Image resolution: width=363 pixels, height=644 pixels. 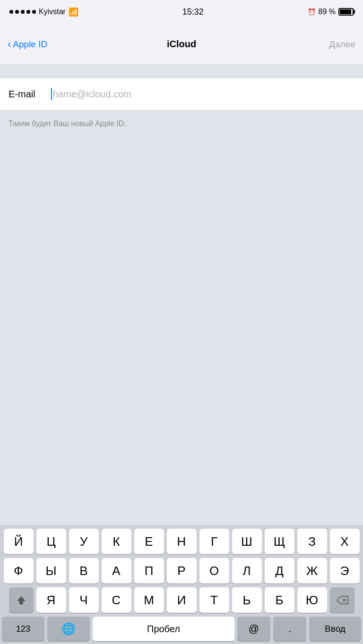 What do you see at coordinates (345, 541) in the screenshot?
I see `key-Х: Х` at bounding box center [345, 541].